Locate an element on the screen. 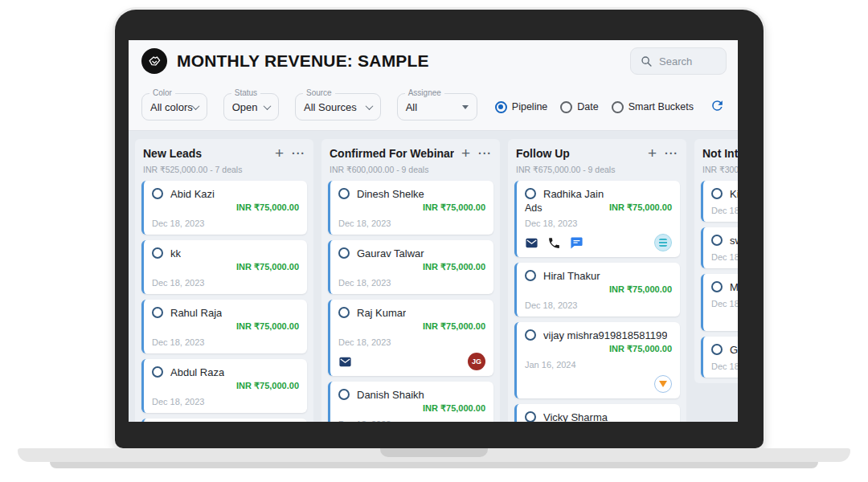 Image resolution: width=868 pixels, height=482 pixels. lead-name-row: vijay mishra919818581199 is located at coordinates (598, 335).